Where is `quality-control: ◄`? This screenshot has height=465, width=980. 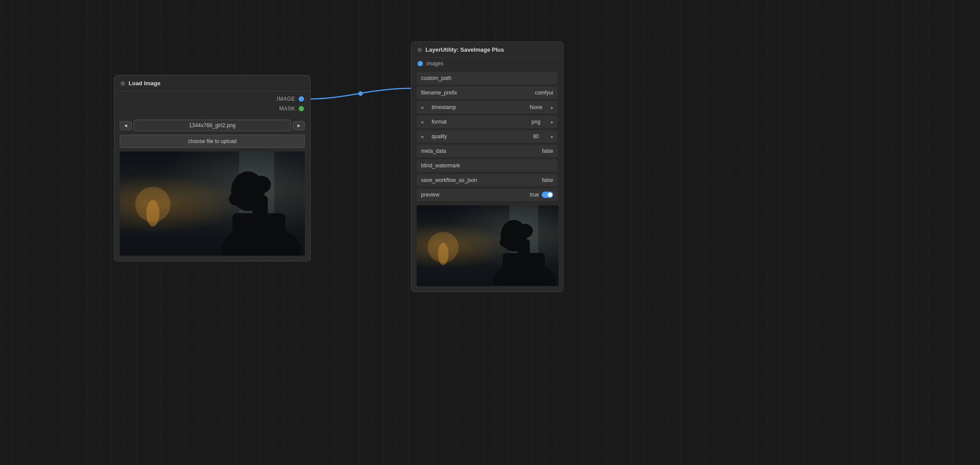 quality-control: ◄ is located at coordinates (422, 136).